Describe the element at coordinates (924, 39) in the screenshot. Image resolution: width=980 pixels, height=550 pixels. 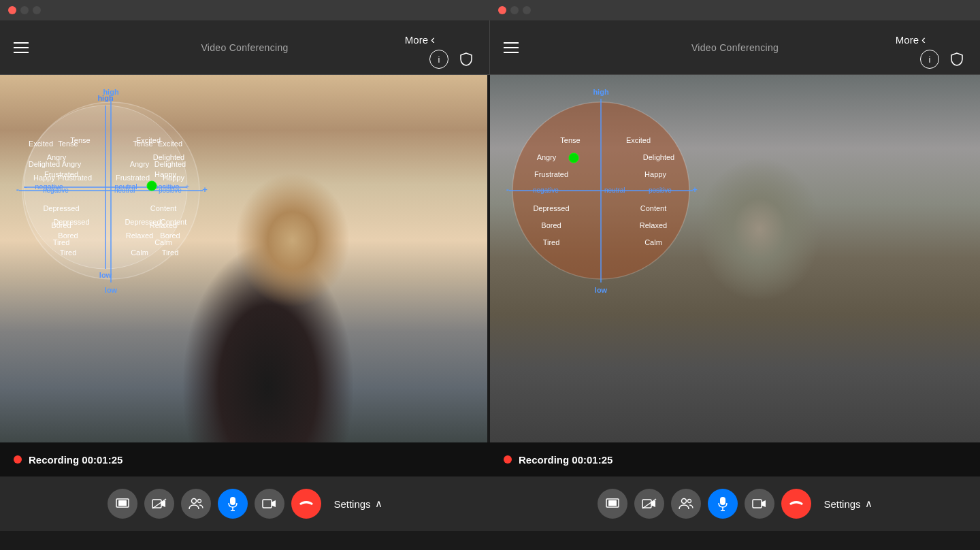
I see `chevron-right-icon: ‹` at that location.